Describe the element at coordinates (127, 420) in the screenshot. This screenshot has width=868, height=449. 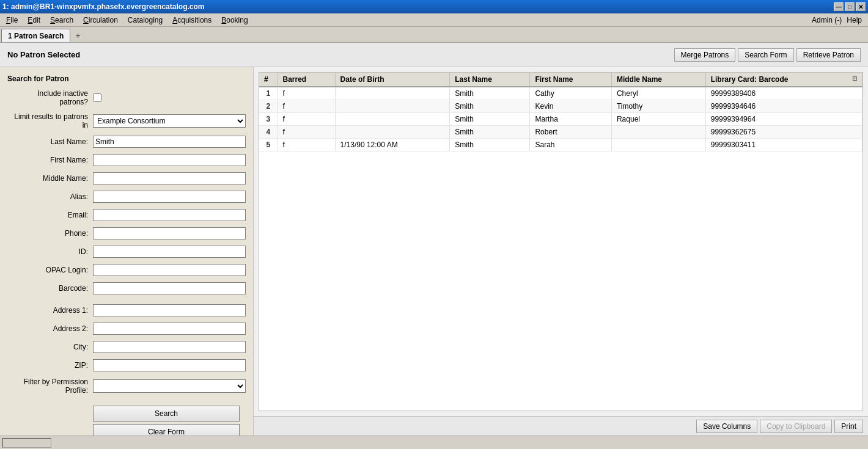
I see `form-actions: Search Clear Form` at that location.